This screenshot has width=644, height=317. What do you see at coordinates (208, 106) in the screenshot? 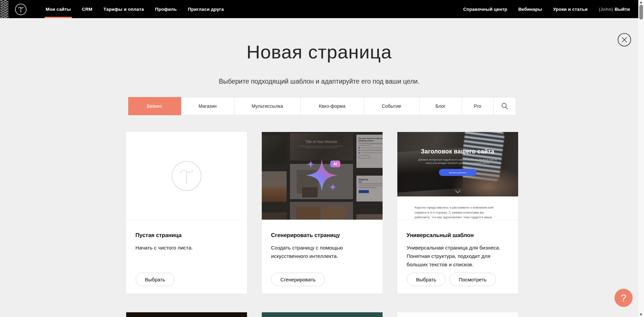
I see `tab-shop: Магазин` at bounding box center [208, 106].